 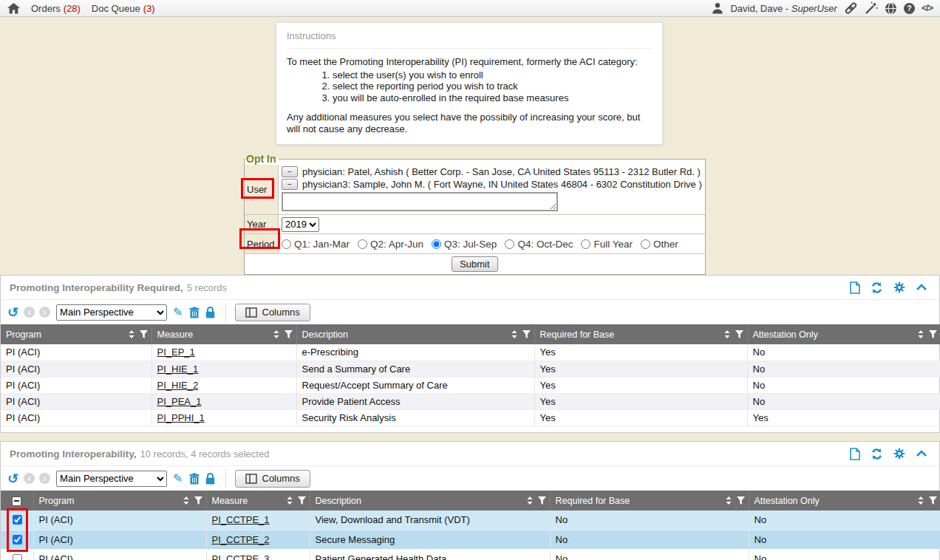 What do you see at coordinates (178, 369) in the screenshot?
I see `measure-link: PI_HIE_1` at bounding box center [178, 369].